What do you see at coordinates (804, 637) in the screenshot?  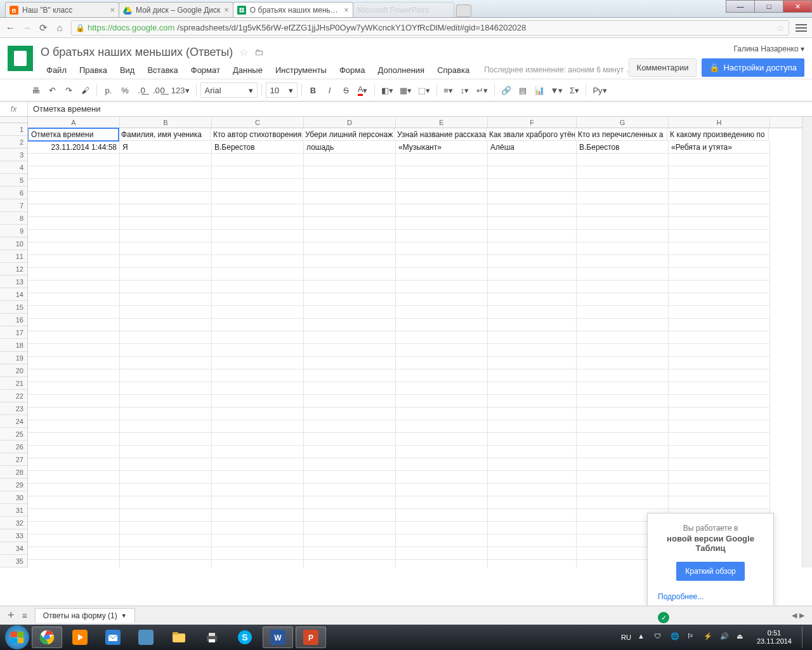 I see `show-desktop-button` at bounding box center [804, 637].